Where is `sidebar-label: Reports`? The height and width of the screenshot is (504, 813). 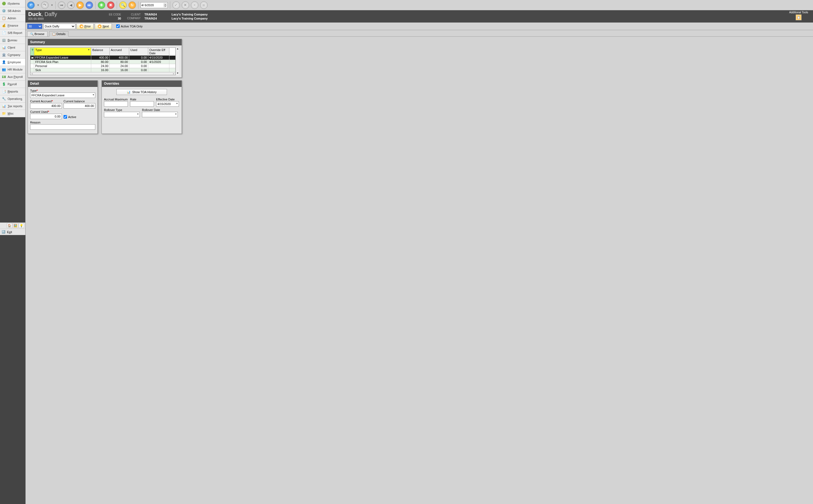
sidebar-label: Reports is located at coordinates (13, 91).